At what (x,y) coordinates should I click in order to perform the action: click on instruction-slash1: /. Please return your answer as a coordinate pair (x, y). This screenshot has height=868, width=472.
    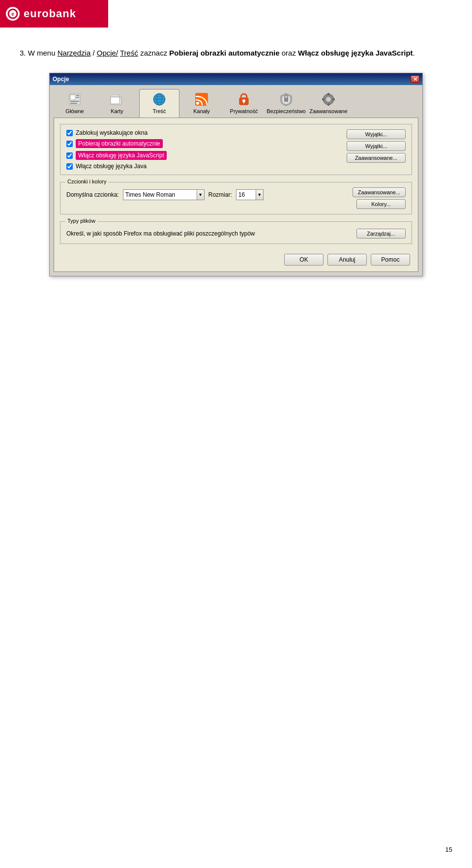
    Looking at the image, I should click on (93, 53).